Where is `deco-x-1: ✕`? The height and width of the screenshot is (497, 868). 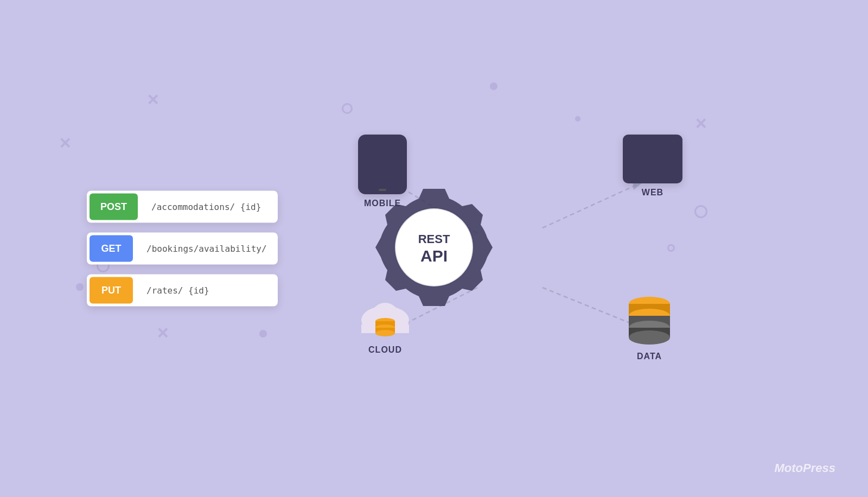
deco-x-1: ✕ is located at coordinates (153, 100).